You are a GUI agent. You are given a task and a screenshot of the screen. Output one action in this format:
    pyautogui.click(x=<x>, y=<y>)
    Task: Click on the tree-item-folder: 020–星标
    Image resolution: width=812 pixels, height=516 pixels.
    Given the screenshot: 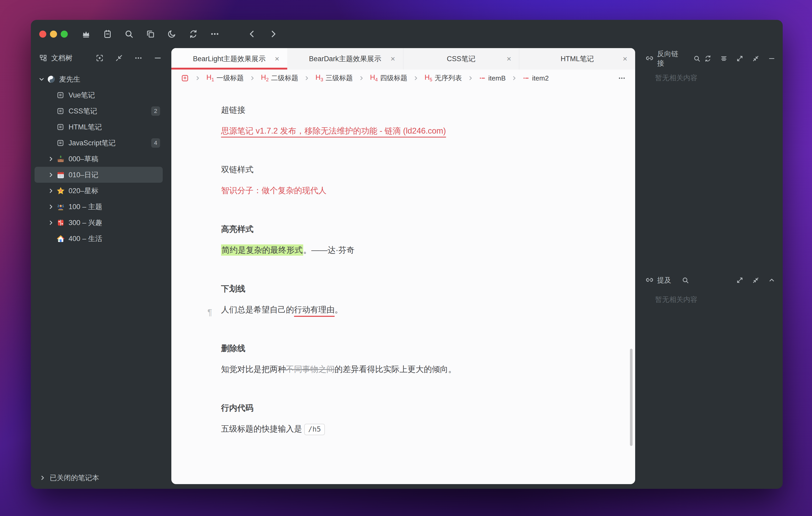 What is the action you would take?
    pyautogui.click(x=98, y=191)
    